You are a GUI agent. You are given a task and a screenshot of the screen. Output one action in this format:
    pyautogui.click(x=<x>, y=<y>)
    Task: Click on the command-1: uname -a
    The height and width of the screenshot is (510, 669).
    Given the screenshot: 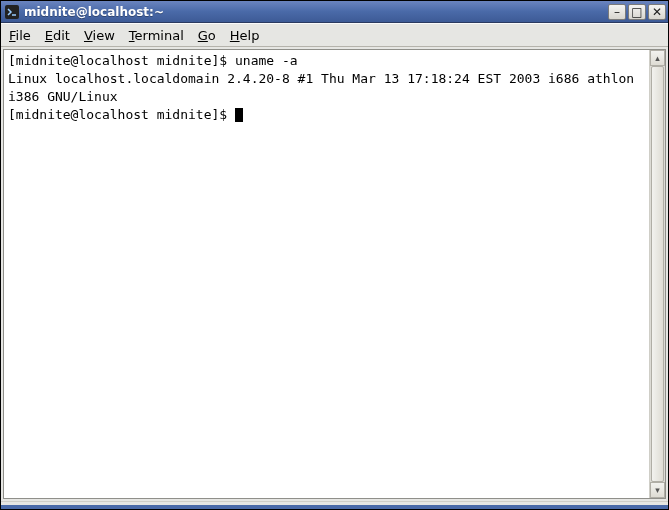 What is the action you would take?
    pyautogui.click(x=266, y=60)
    